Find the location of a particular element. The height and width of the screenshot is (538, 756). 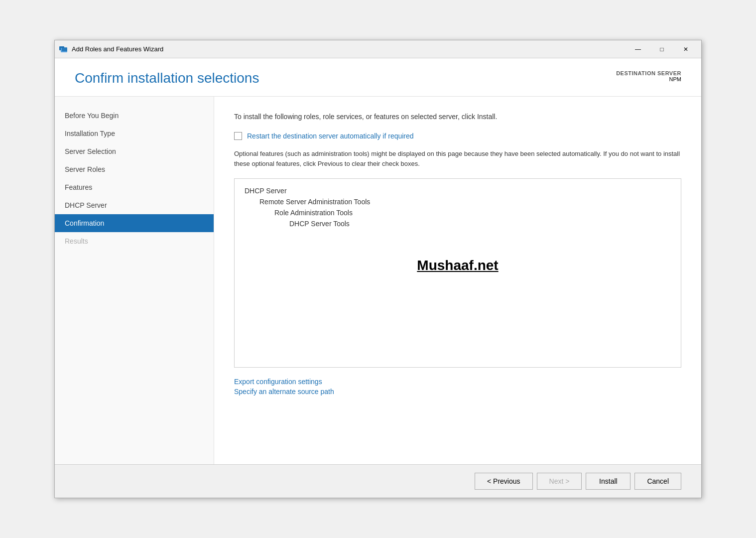

feature-item: DHCP Server Tools is located at coordinates (458, 224).